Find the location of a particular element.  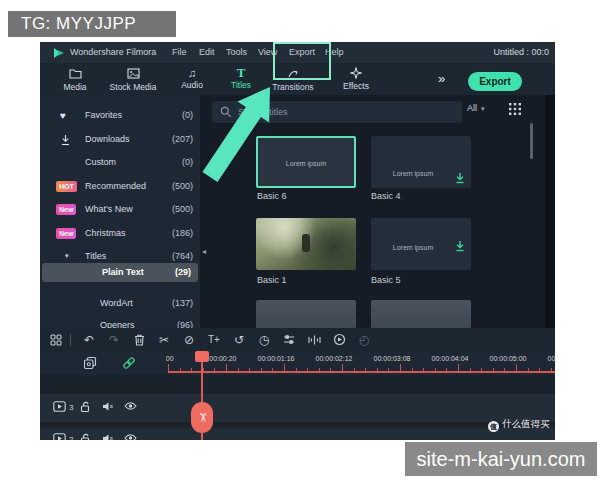

sidebar-label: Plain Text is located at coordinates (123, 272).